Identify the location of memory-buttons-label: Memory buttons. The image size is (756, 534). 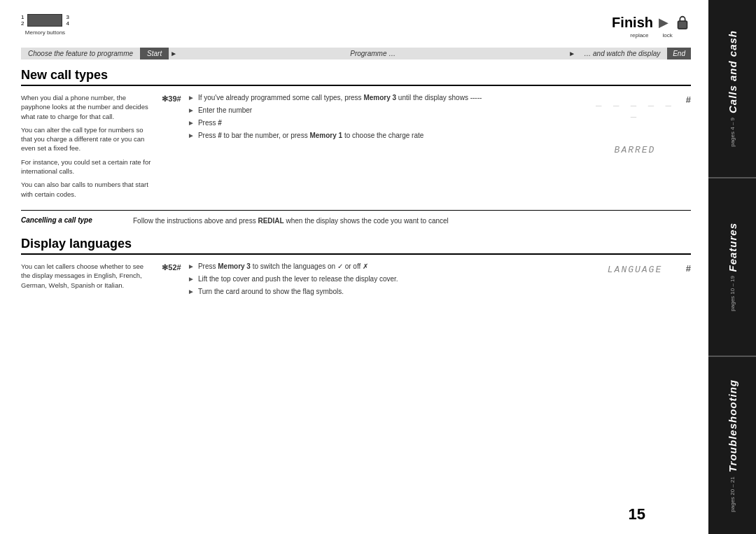
(45, 32).